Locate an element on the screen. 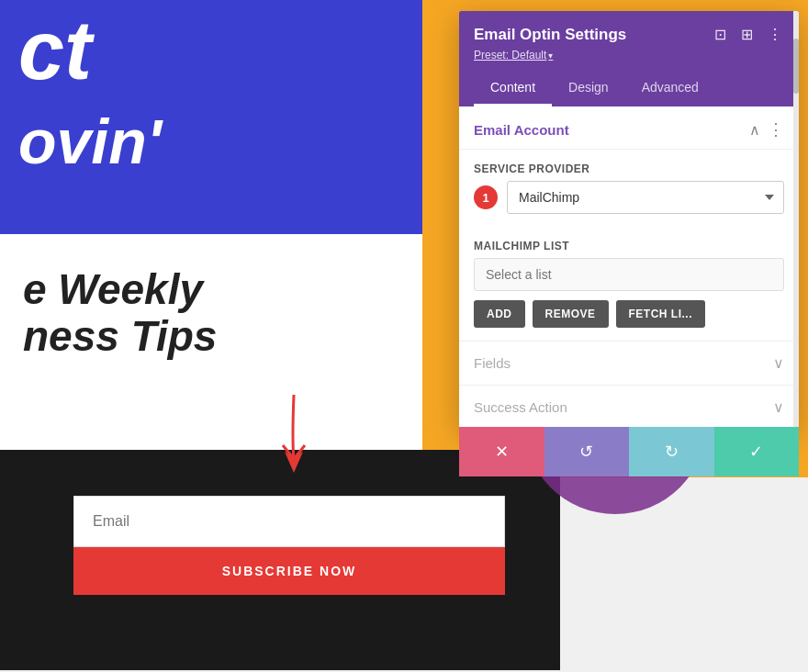  layout-icon-button: ⊞ is located at coordinates (747, 35).